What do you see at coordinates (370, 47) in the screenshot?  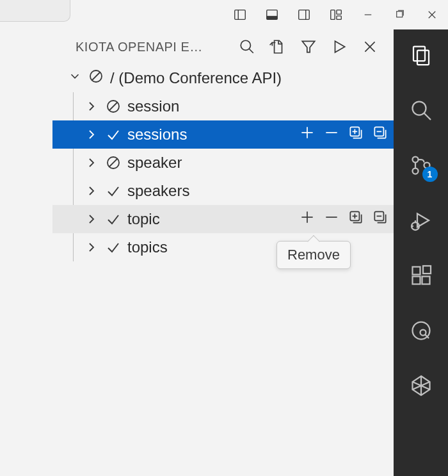 I see `close-panel-icon` at bounding box center [370, 47].